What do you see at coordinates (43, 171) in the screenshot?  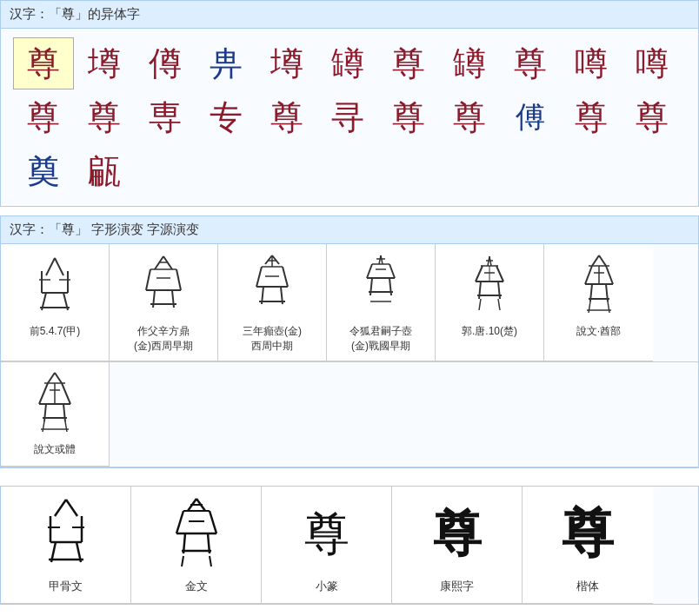 I see `variant-char-22: 奠` at bounding box center [43, 171].